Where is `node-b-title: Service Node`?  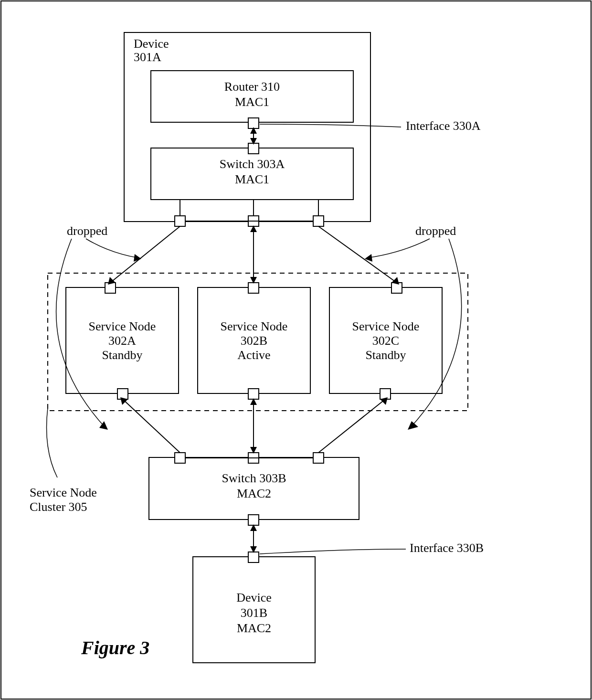
node-b-title: Service Node is located at coordinates (254, 327).